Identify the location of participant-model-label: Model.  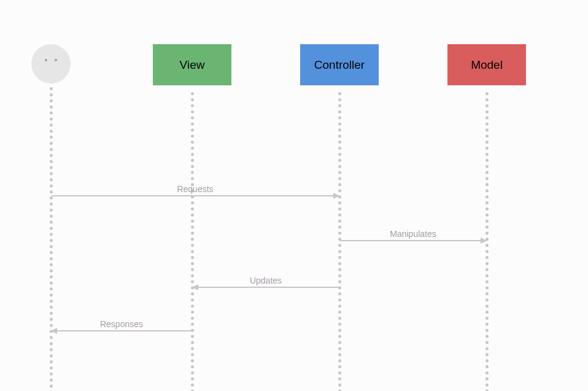
(487, 65).